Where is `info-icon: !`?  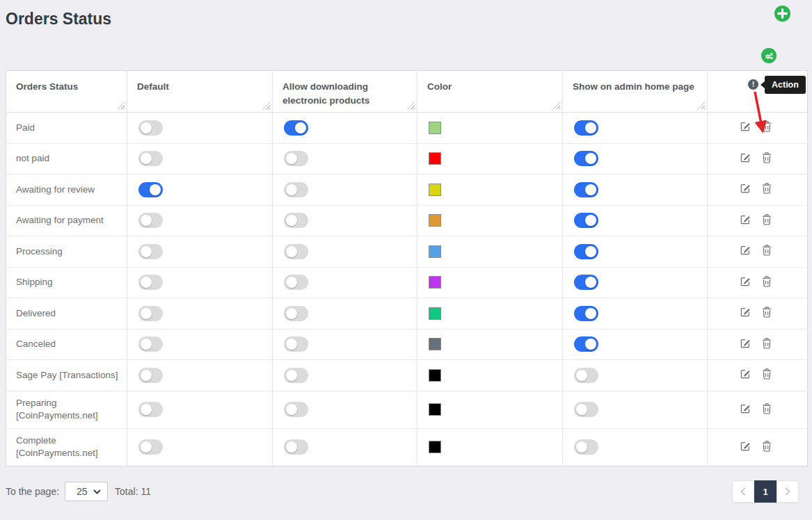
info-icon: ! is located at coordinates (753, 85).